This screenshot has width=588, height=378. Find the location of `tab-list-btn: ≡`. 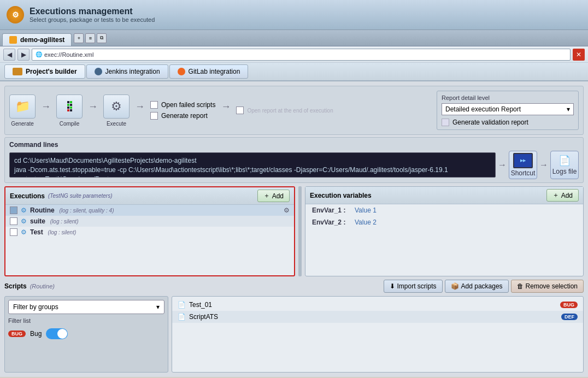

tab-list-btn: ≡ is located at coordinates (90, 38).